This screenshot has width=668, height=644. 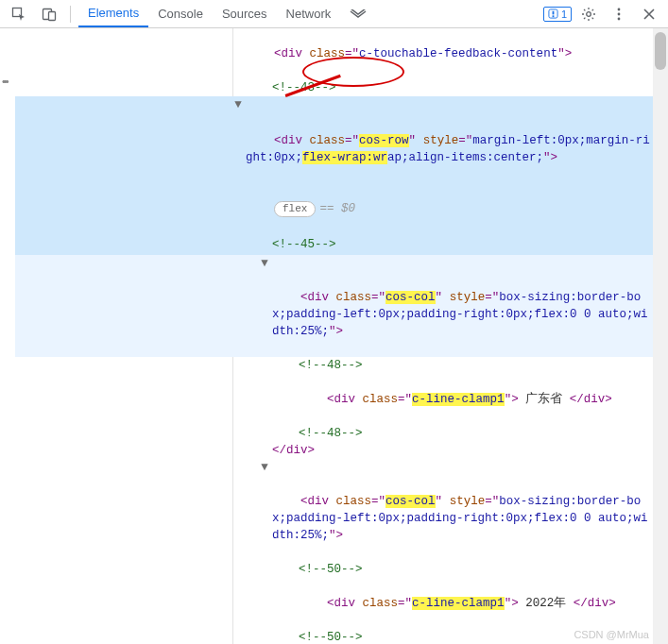 I want to click on dom-node-close: </div>, so click(x=334, y=450).